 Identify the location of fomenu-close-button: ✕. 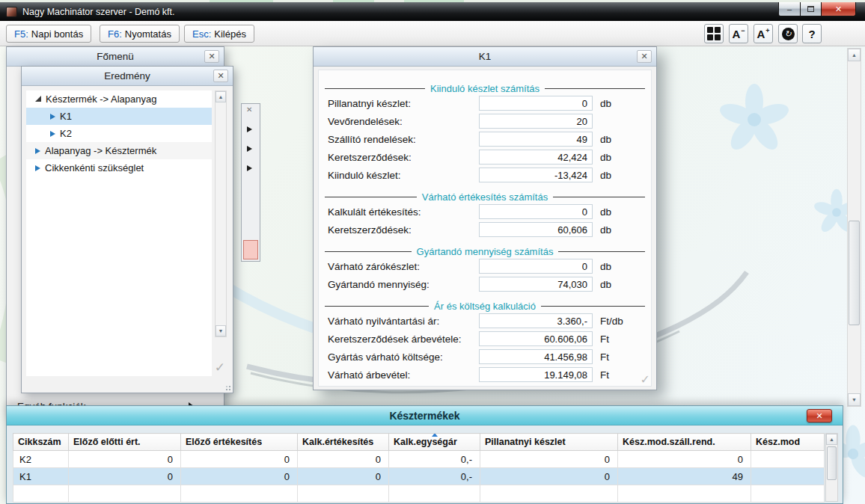
(212, 57).